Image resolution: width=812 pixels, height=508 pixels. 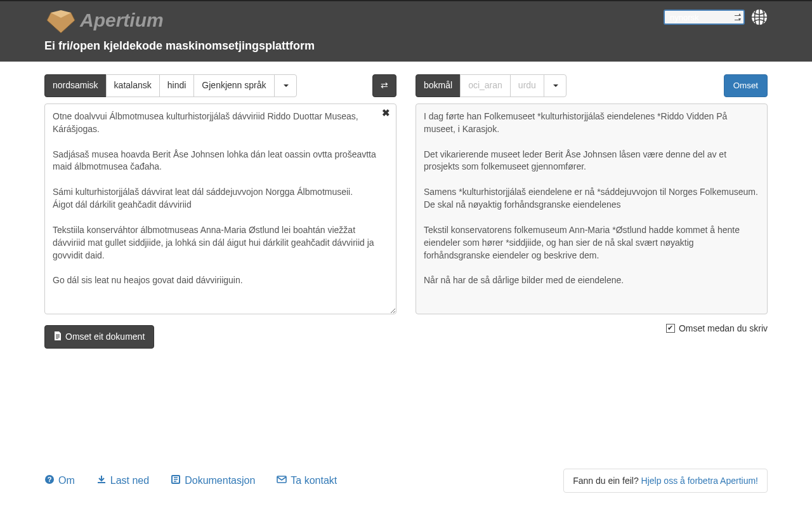 I want to click on logo-icon, so click(x=61, y=20).